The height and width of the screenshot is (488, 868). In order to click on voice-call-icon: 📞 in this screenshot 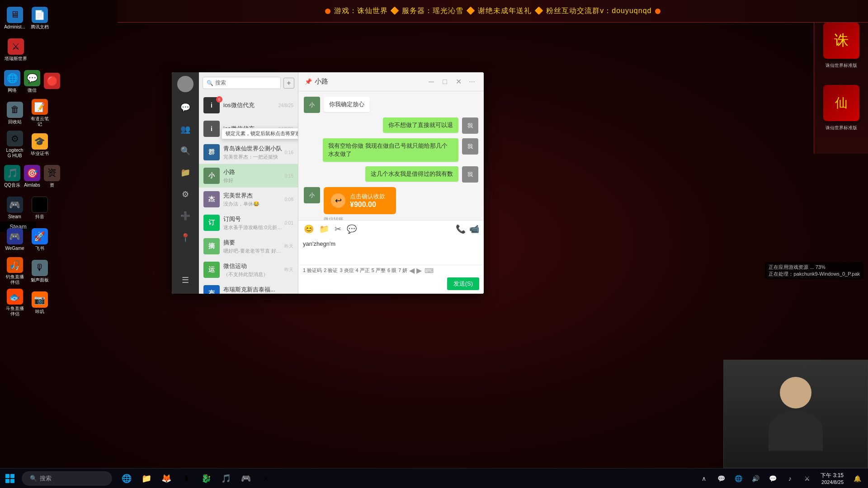, I will do `click(461, 229)`.